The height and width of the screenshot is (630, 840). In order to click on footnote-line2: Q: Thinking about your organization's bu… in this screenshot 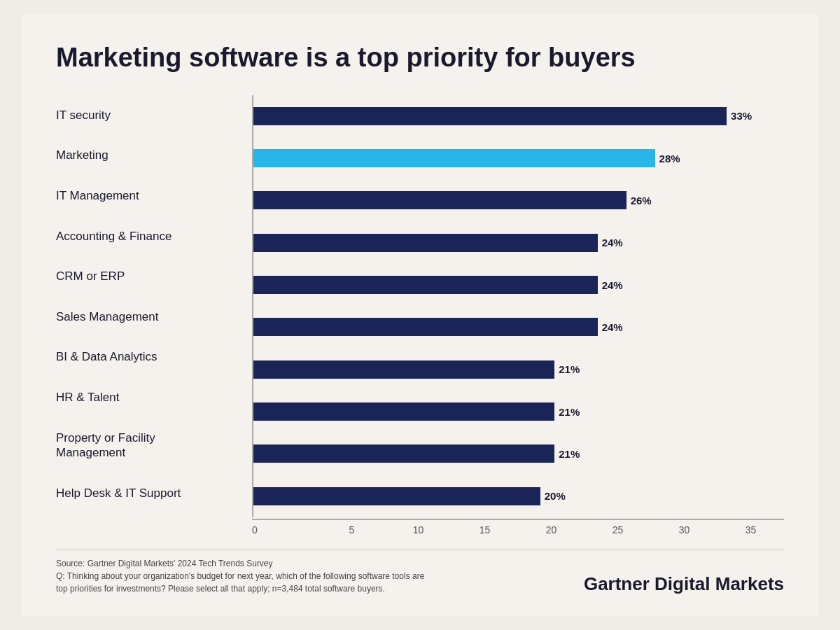, I will do `click(240, 576)`.